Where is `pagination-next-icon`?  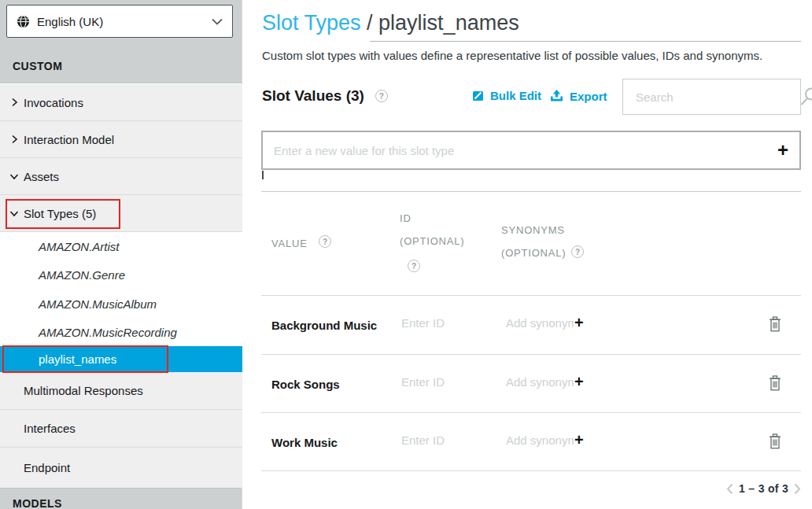
pagination-next-icon is located at coordinates (798, 489).